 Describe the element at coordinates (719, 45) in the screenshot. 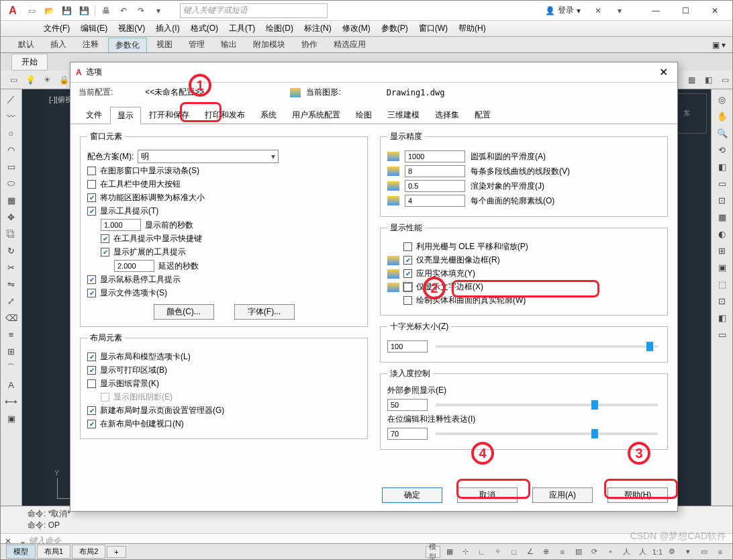

I see `ribbon-collapse-icon: ▣ ▾` at that location.